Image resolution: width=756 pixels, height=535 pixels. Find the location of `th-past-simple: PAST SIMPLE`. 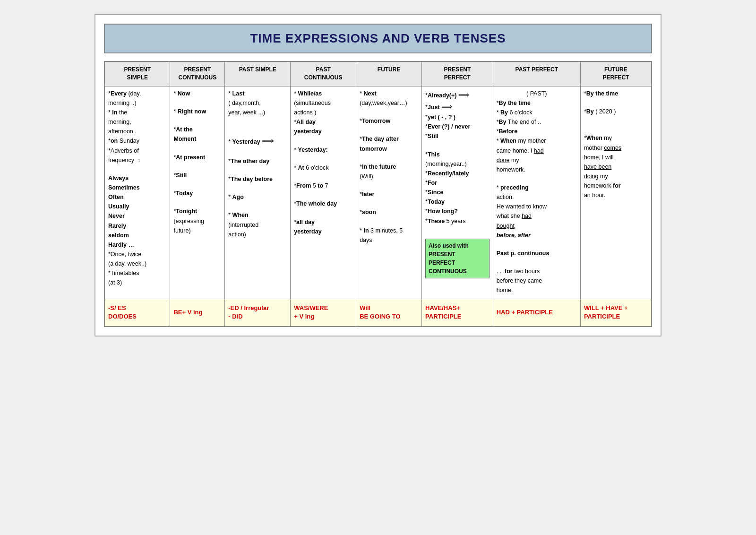

th-past-simple: PAST SIMPLE is located at coordinates (258, 74).